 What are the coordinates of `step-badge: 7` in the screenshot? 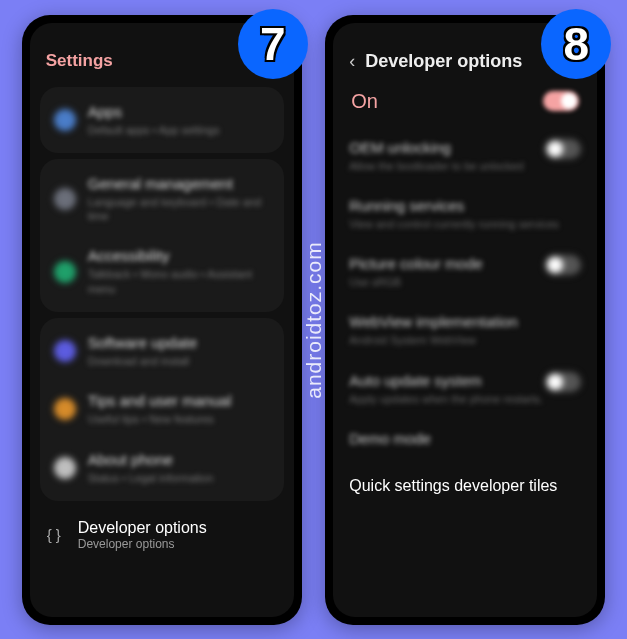 It's located at (273, 44).